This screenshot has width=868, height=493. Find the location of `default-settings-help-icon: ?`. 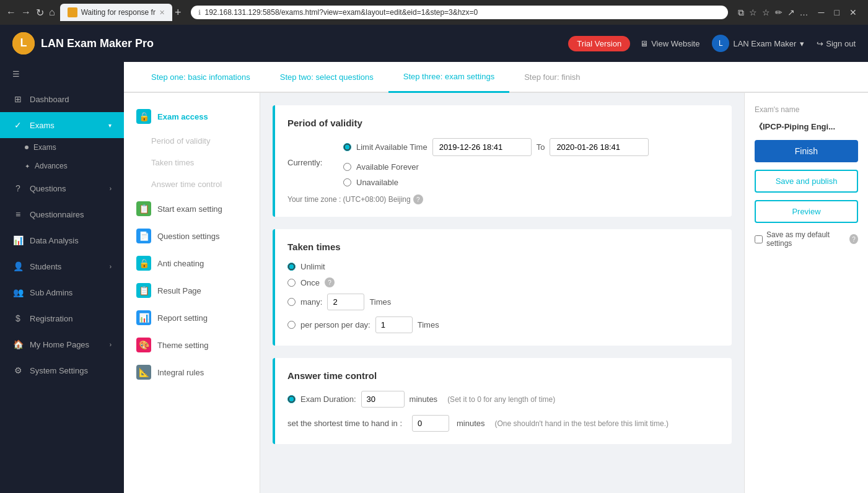

default-settings-help-icon: ? is located at coordinates (854, 239).